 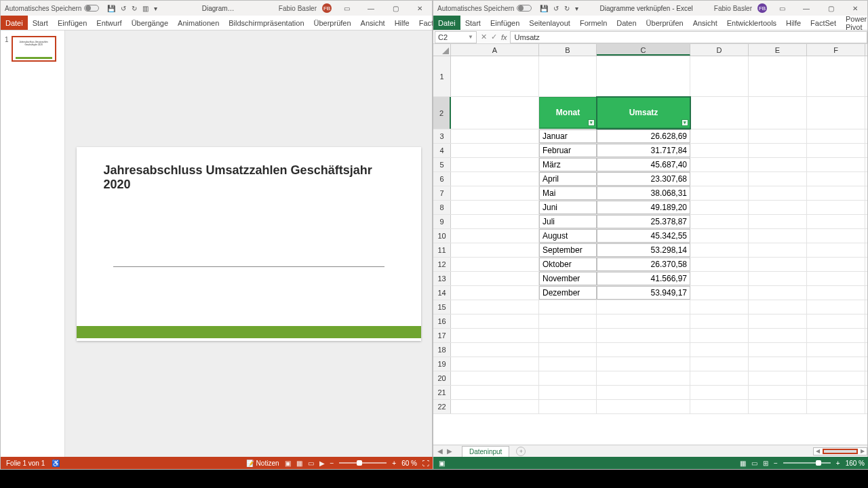 What do you see at coordinates (484, 37) in the screenshot?
I see `cancel-formula-icon: ✕` at bounding box center [484, 37].